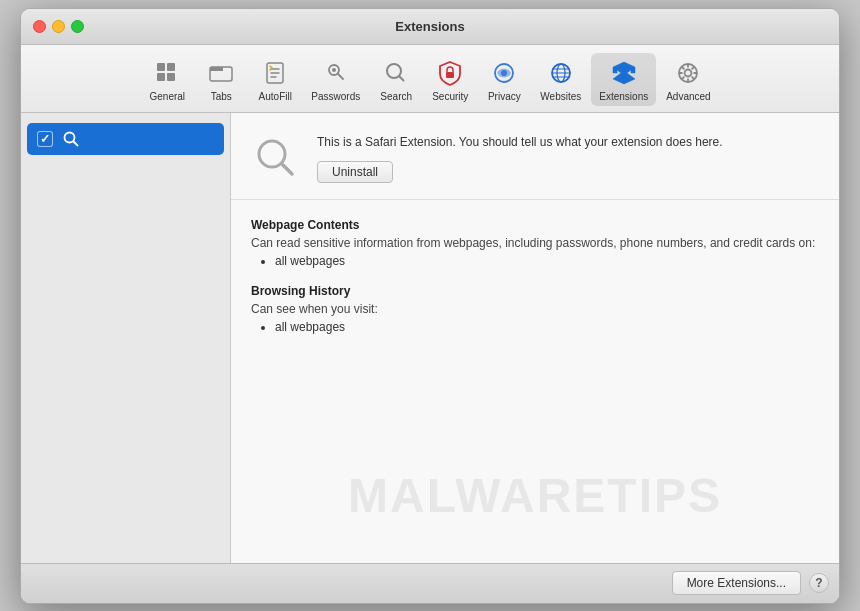 The width and height of the screenshot is (860, 611). What do you see at coordinates (736, 583) in the screenshot?
I see `more-extensions-button: More Extensions...` at bounding box center [736, 583].